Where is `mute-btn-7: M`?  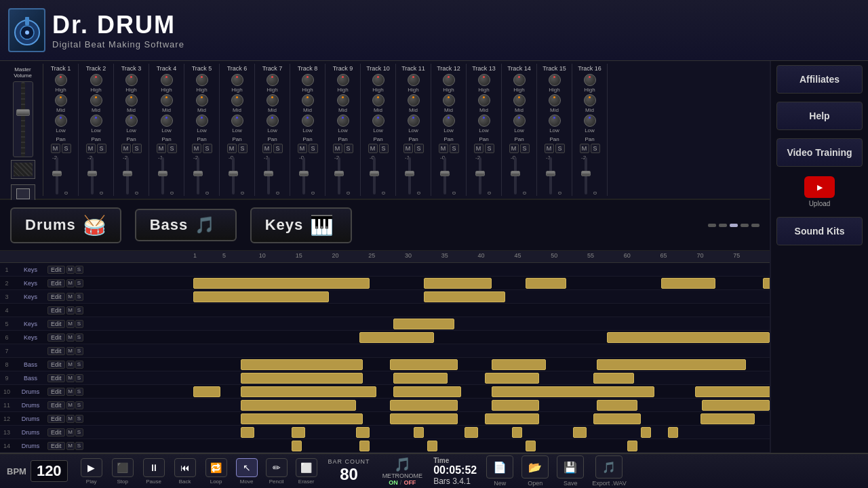 mute-btn-7: M is located at coordinates (267, 148).